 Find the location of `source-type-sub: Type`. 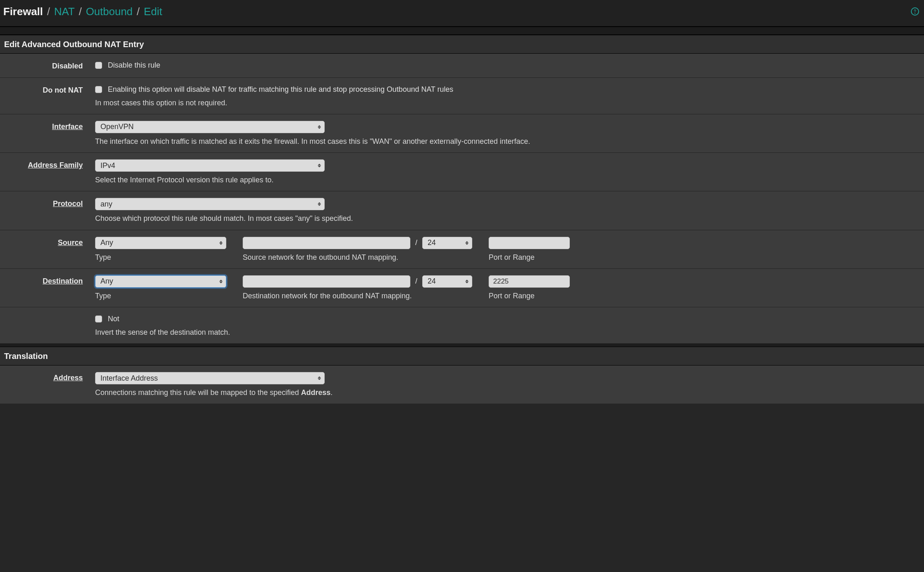

source-type-sub: Type is located at coordinates (161, 257).